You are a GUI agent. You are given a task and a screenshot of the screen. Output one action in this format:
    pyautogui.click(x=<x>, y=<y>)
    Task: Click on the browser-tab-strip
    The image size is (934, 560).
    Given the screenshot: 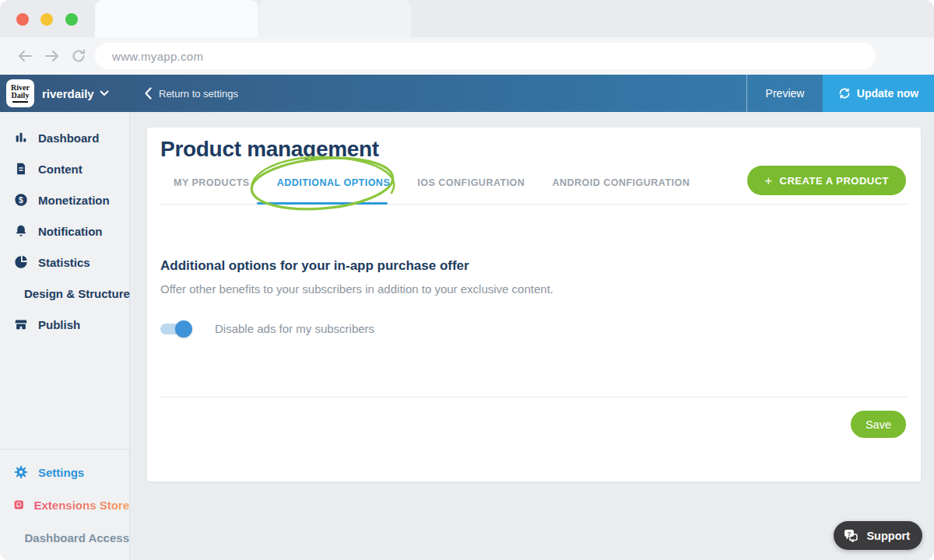 What is the action you would take?
    pyautogui.click(x=467, y=19)
    